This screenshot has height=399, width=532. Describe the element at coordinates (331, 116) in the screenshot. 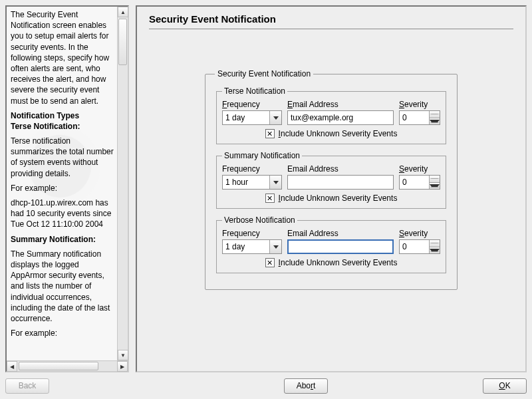

I see `terse-notification-group: Terse Notification Frequency 1 day Email…` at that location.